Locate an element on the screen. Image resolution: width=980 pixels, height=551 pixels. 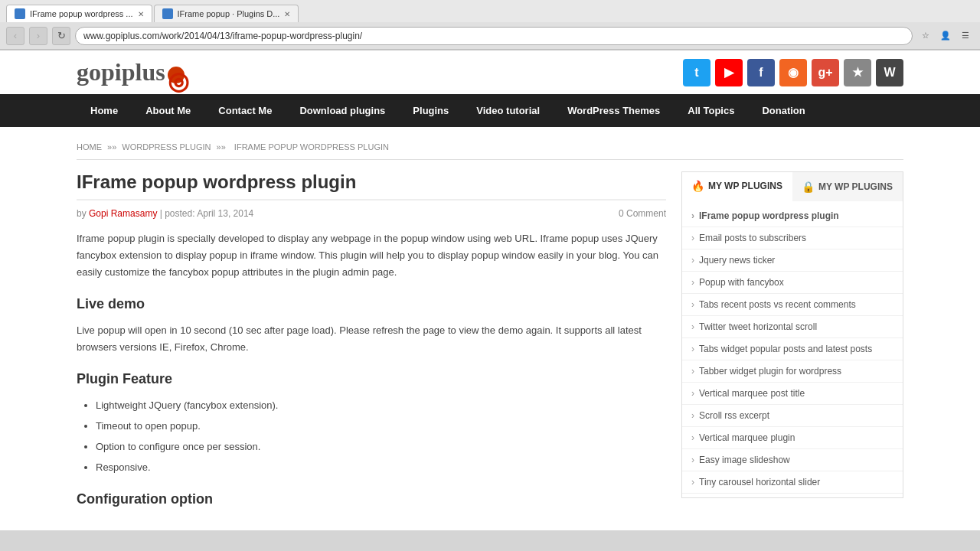
social-icons: t ▶ f ◉ g+ ★ W is located at coordinates (793, 73).